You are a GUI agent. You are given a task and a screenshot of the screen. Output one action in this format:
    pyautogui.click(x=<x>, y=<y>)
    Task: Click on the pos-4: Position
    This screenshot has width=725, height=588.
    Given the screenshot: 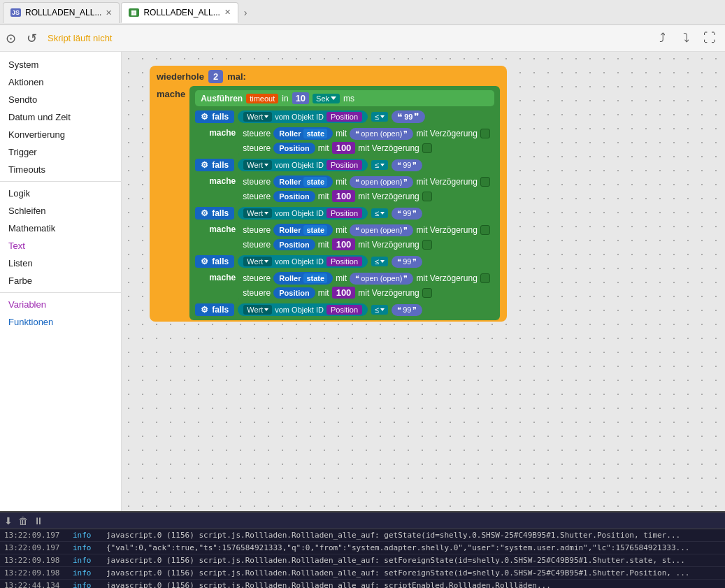 What is the action you would take?
    pyautogui.click(x=344, y=310)
    